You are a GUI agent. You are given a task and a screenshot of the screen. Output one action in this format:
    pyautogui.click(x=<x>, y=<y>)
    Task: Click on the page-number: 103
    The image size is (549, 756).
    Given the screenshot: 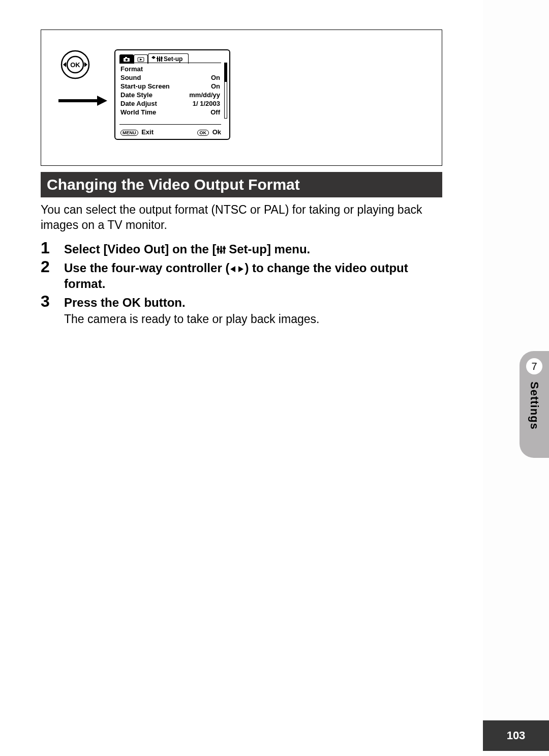 What is the action you would take?
    pyautogui.click(x=516, y=736)
    